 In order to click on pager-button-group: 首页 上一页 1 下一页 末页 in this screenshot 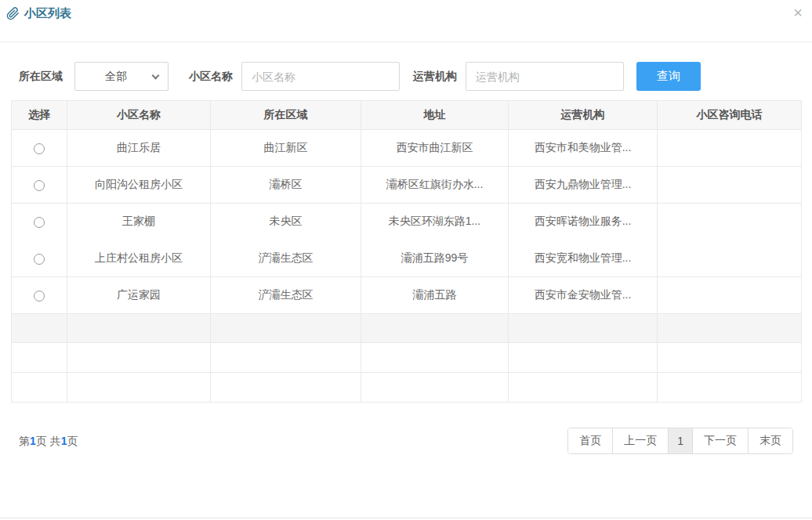, I will do `click(680, 441)`.